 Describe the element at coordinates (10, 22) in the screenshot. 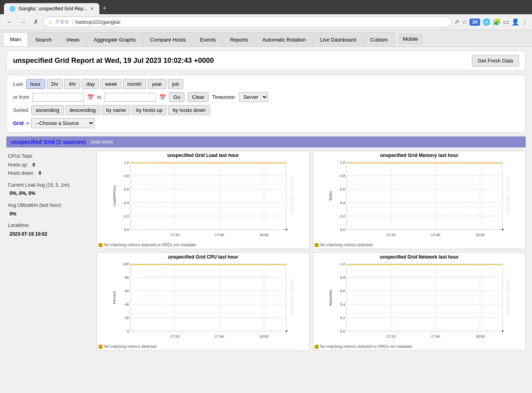

I see `back-button: ←` at that location.